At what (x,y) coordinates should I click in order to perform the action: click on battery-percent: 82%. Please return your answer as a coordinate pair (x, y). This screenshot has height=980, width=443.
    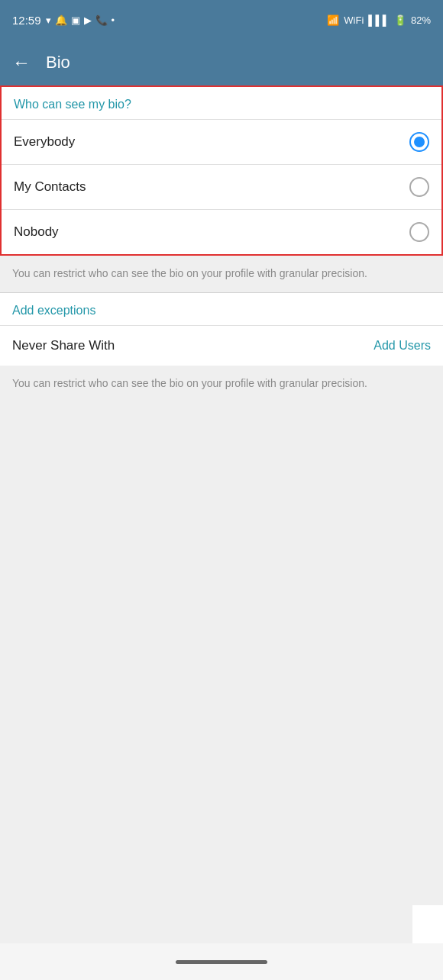
    Looking at the image, I should click on (421, 20).